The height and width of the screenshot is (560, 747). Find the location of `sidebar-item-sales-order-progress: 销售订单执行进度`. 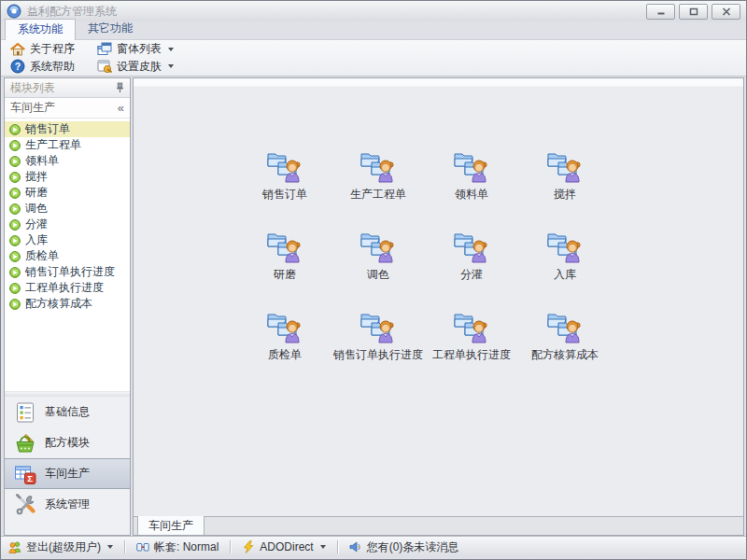

sidebar-item-sales-order-progress: 销售订单执行进度 is located at coordinates (67, 273).